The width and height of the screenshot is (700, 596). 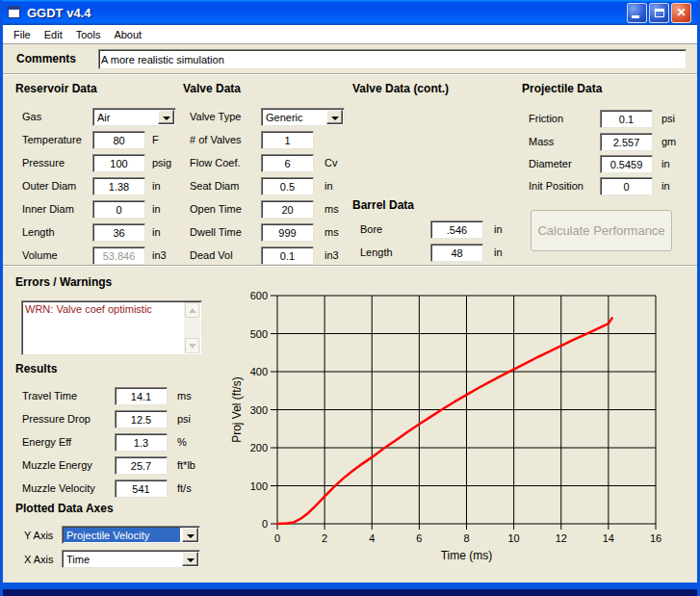 What do you see at coordinates (372, 538) in the screenshot?
I see `x-tick-label: 4` at bounding box center [372, 538].